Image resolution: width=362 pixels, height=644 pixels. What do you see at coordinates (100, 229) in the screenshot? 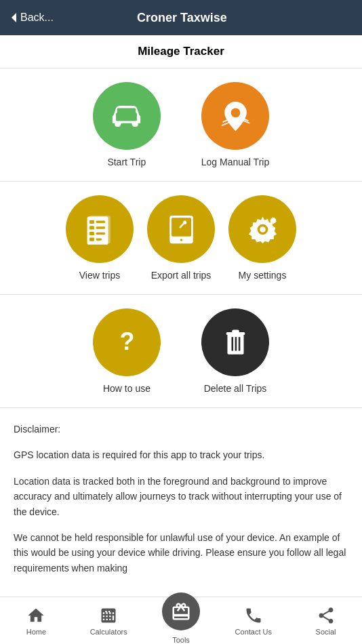
I see `checklist-icon` at bounding box center [100, 229].